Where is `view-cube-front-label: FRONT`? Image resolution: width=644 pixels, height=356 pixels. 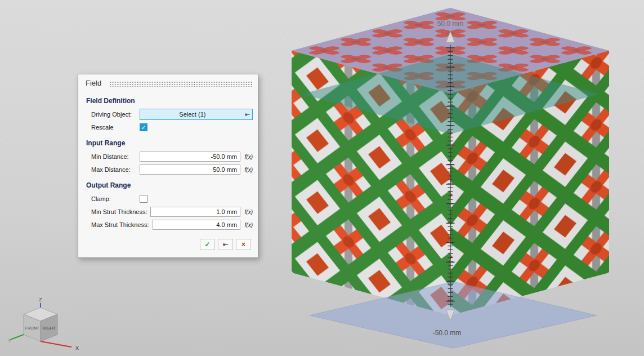 view-cube-front-label: FRONT is located at coordinates (32, 328).